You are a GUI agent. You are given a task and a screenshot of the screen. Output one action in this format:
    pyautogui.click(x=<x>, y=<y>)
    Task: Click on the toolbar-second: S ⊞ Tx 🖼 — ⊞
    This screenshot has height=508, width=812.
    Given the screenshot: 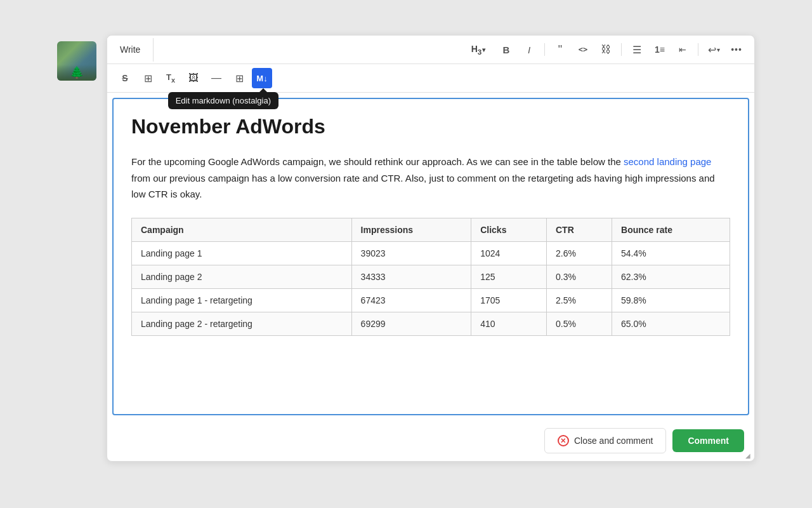 What is the action you would take?
    pyautogui.click(x=431, y=79)
    